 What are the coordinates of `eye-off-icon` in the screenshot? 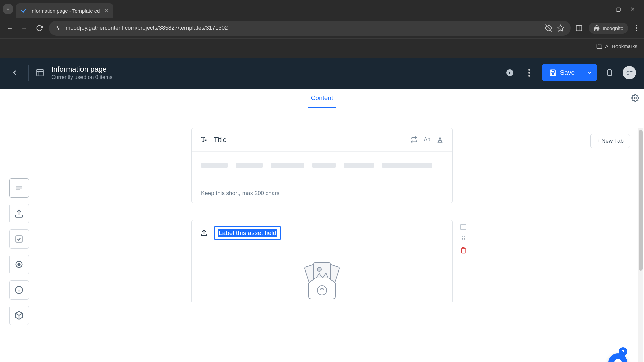 It's located at (549, 28).